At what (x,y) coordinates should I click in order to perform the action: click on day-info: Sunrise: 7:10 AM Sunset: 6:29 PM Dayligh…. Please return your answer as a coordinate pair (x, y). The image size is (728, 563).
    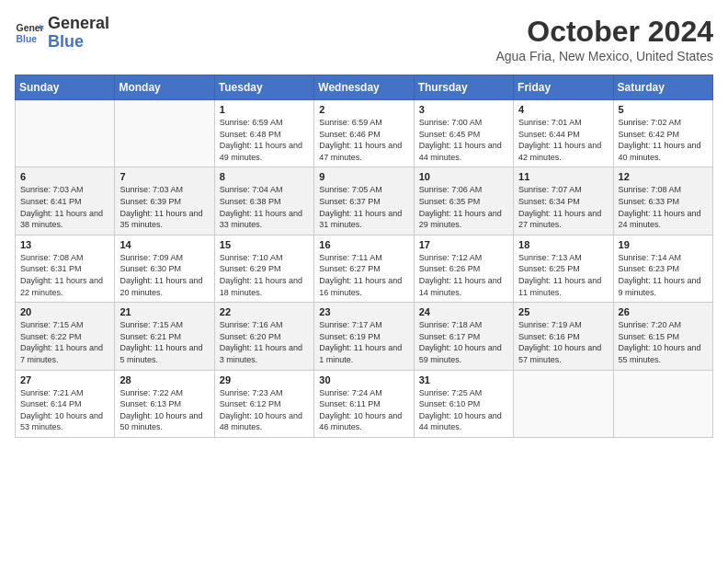
    Looking at the image, I should click on (265, 275).